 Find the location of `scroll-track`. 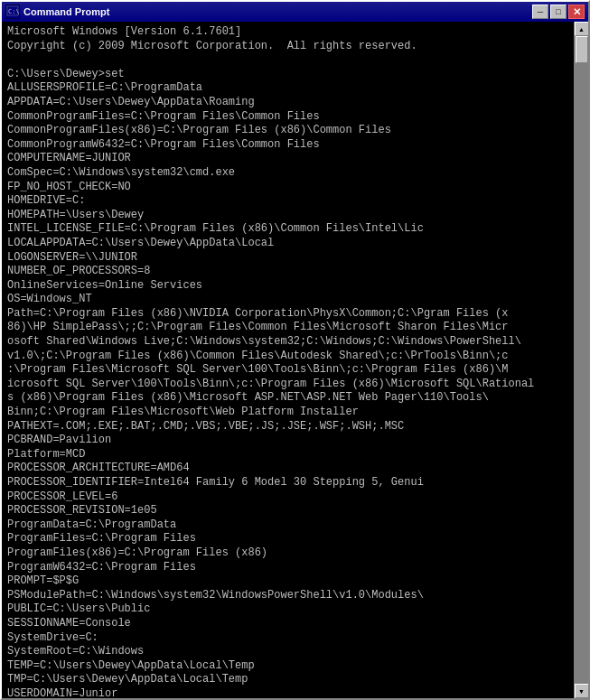

scroll-track is located at coordinates (582, 359).